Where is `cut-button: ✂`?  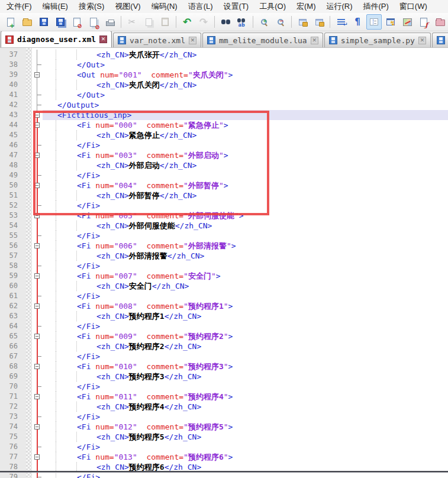
cut-button: ✂ is located at coordinates (132, 22).